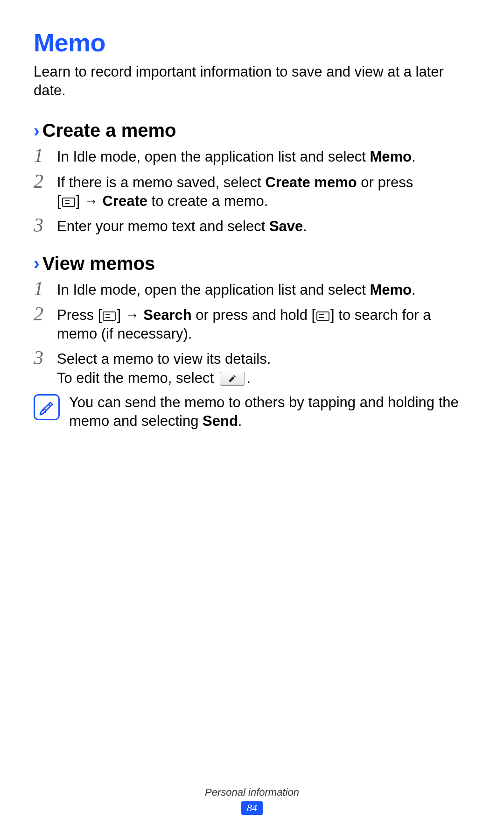 This screenshot has width=504, height=827. I want to click on step-text: If there is a memo saved, select Create …, so click(235, 191).